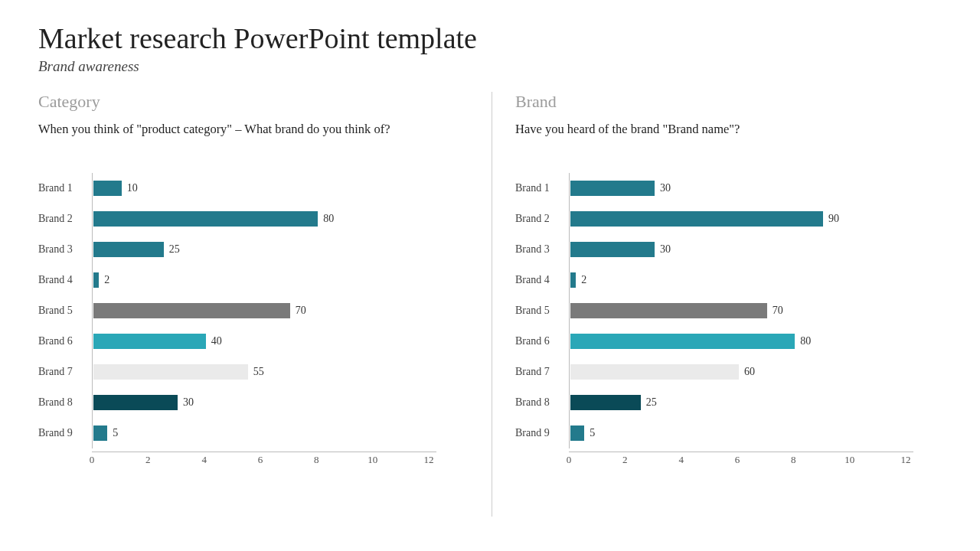 The width and height of the screenshot is (980, 551). I want to click on x-tick: 8, so click(793, 460).